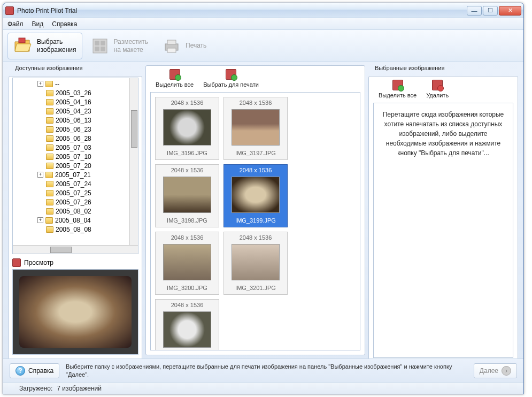 Image resolution: width=532 pixels, height=397 pixels. I want to click on window-title: Photo Print Pilot Trial, so click(242, 11).